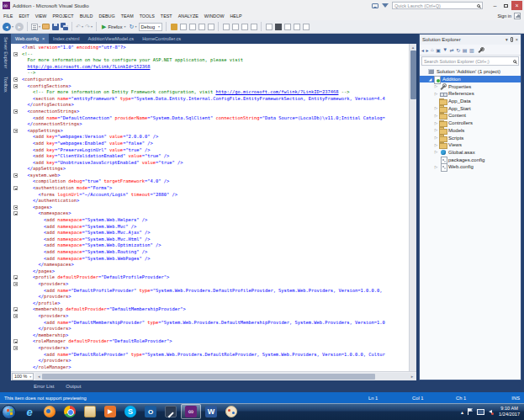 This screenshot has height=420, width=524. Describe the element at coordinates (210, 342) in the screenshot. I see `code-line: <roleManager defaultProvider="DefaultRol…` at that location.